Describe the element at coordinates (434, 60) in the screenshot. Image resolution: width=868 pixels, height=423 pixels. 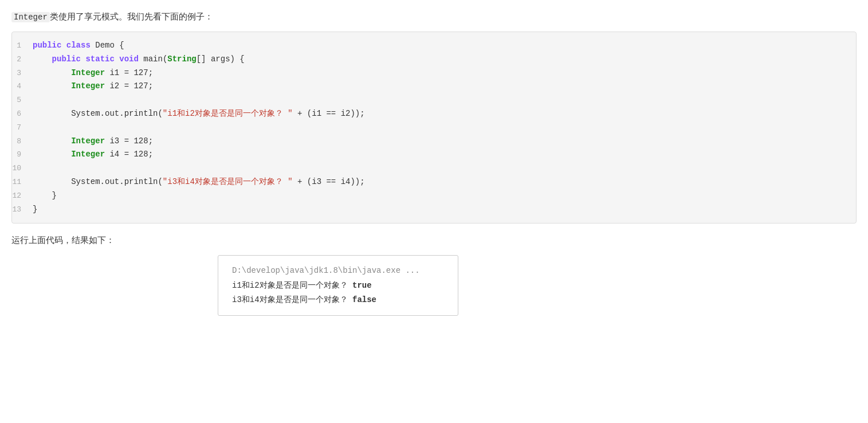
I see `code-line: 2 public static void main(String[] args)…` at that location.